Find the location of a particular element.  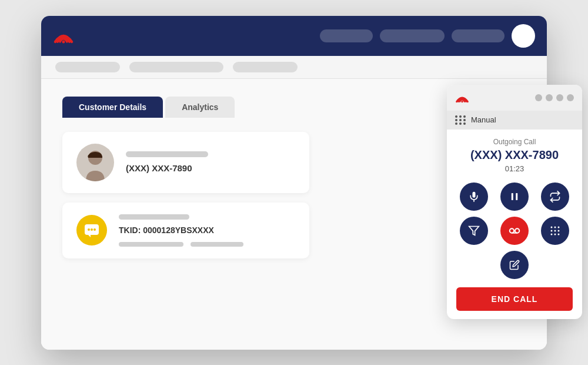

dialer-manual-row: Manual is located at coordinates (514, 120).